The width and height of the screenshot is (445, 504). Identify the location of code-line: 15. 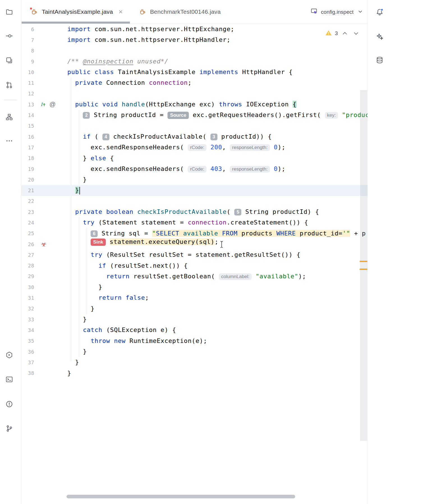
(195, 126).